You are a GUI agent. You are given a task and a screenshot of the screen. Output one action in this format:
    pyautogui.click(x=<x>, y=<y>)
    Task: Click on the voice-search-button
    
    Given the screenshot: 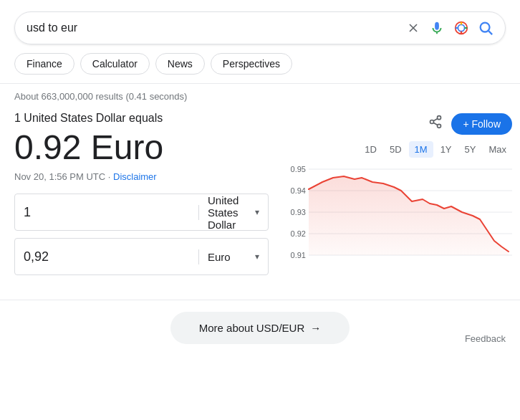 What is the action you would take?
    pyautogui.click(x=437, y=28)
    